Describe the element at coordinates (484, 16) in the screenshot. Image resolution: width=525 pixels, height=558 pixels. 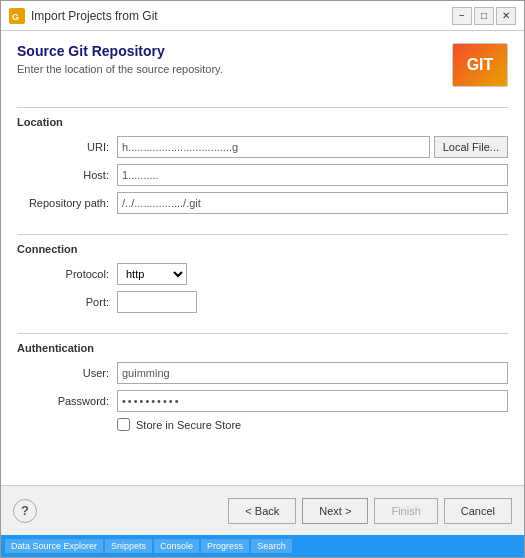
I see `window-controls: − □ ✕` at that location.